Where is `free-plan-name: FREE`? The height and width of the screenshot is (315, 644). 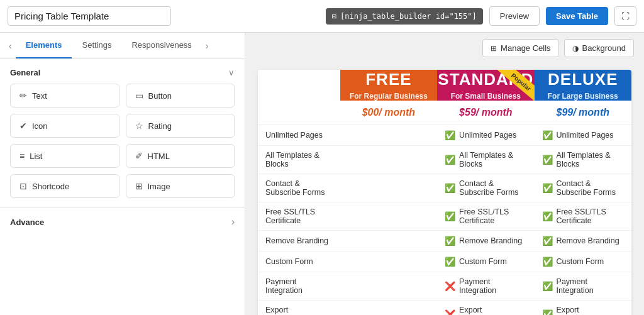
free-plan-name: FREE is located at coordinates (389, 79).